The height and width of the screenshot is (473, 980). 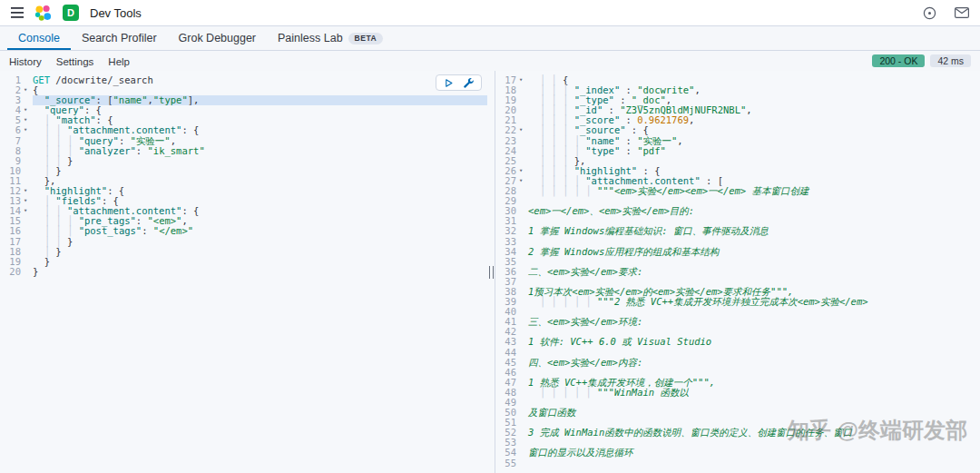 I want to click on response-code-line: 36二、<em>实验</em>要求:, so click(x=738, y=272).